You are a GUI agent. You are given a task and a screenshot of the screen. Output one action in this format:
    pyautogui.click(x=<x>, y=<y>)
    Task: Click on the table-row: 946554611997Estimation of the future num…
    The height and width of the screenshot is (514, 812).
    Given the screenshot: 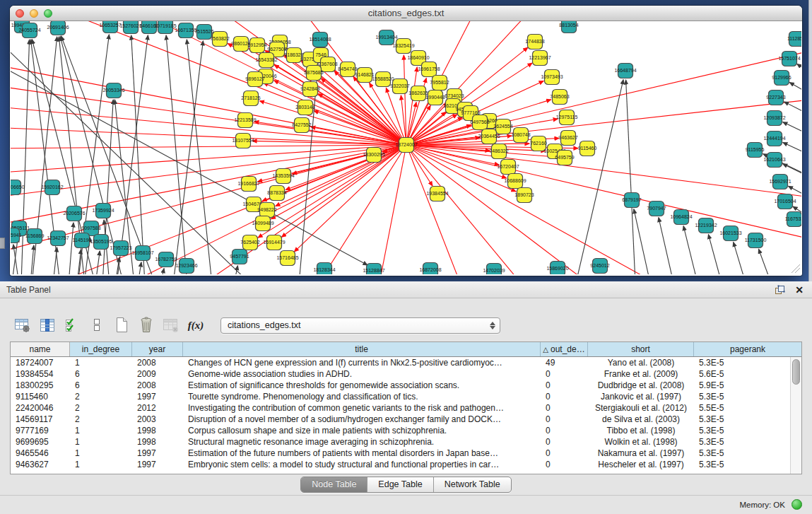 What is the action you would take?
    pyautogui.click(x=406, y=453)
    